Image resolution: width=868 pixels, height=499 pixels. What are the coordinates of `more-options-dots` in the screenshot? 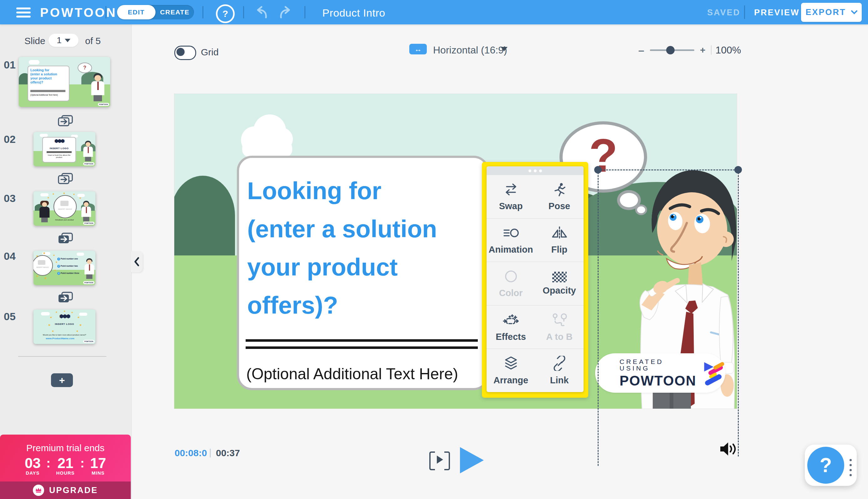 It's located at (851, 467).